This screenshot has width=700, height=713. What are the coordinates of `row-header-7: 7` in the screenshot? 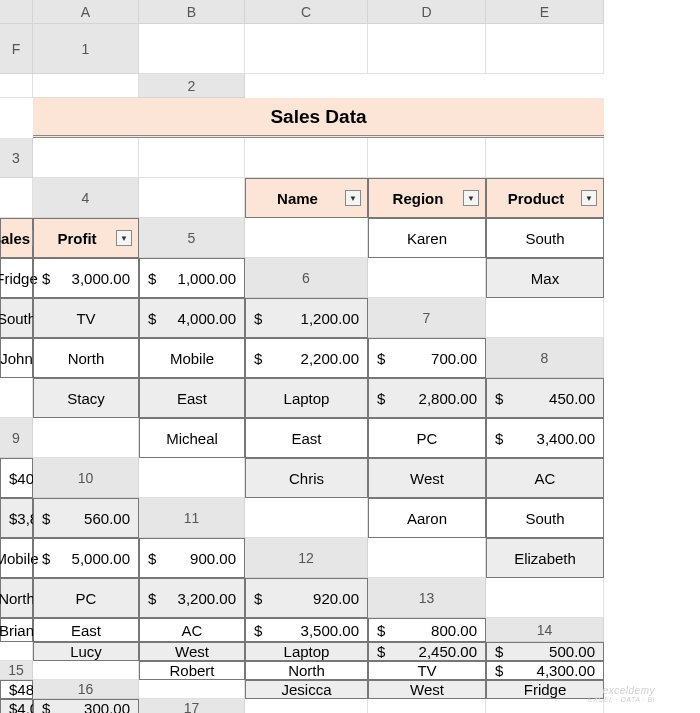 It's located at (427, 318).